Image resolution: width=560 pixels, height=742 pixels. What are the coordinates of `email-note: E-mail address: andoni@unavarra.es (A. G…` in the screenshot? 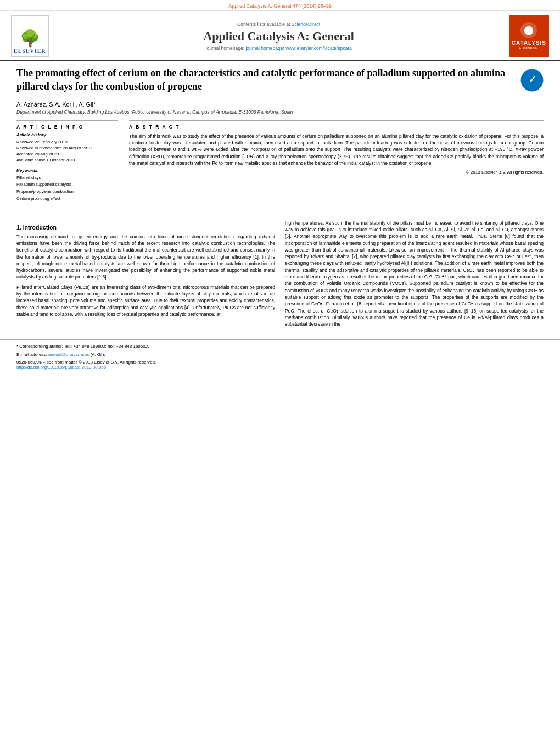 It's located at (280, 355).